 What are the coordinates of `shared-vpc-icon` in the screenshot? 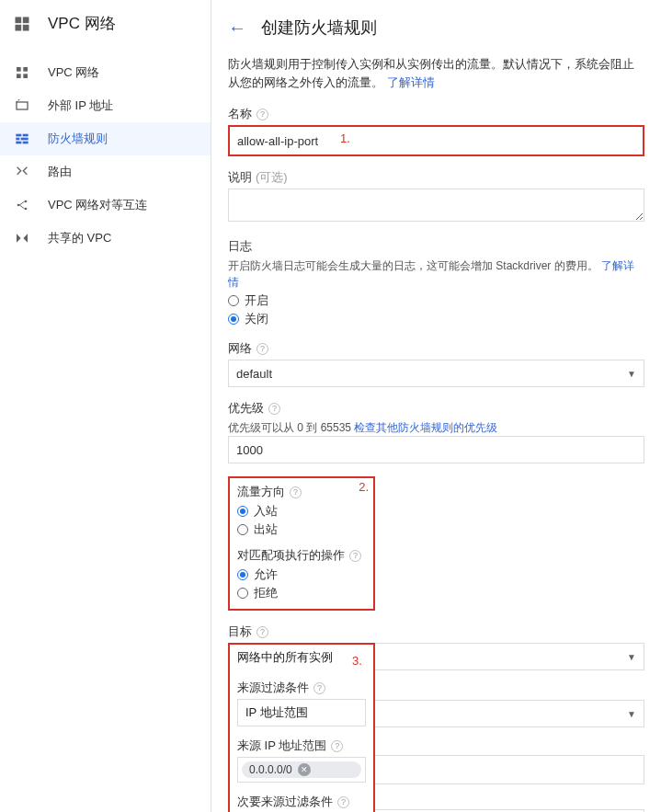 It's located at (22, 238).